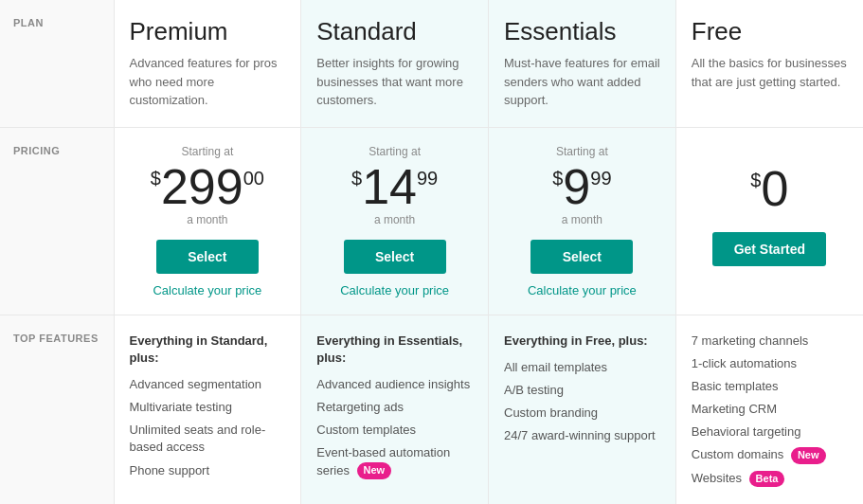  What do you see at coordinates (208, 152) in the screenshot?
I see `premium-starting-at: Starting at` at bounding box center [208, 152].